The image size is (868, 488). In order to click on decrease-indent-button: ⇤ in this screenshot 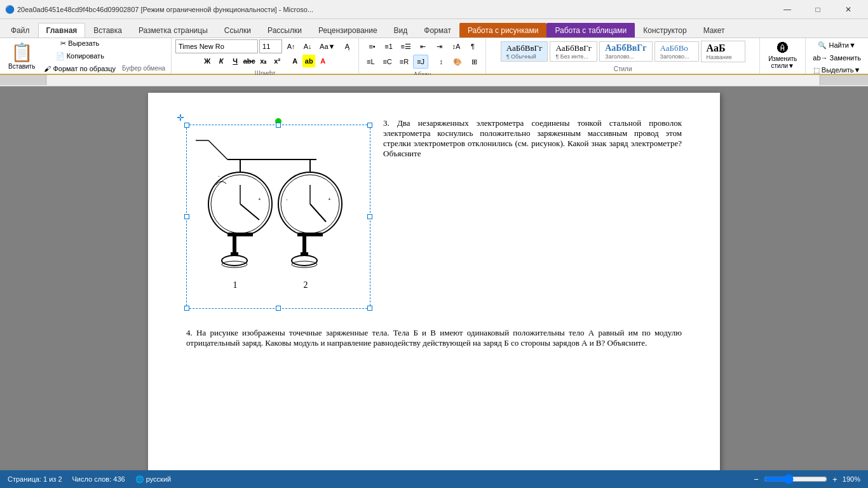, I will do `click(423, 46)`.